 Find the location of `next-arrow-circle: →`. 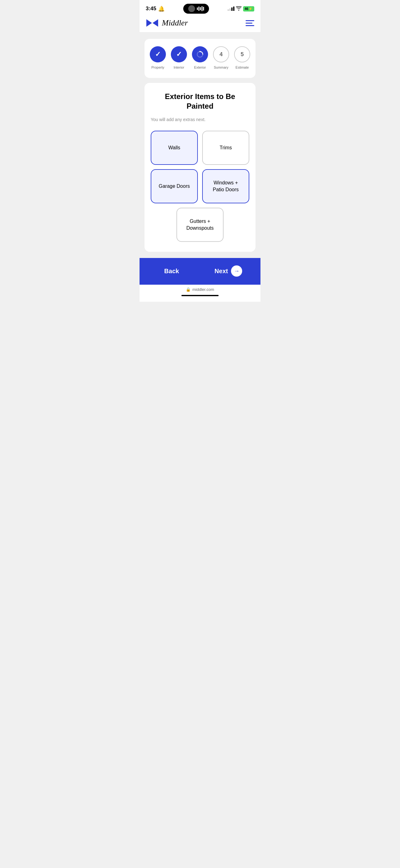

next-arrow-circle: → is located at coordinates (236, 271).